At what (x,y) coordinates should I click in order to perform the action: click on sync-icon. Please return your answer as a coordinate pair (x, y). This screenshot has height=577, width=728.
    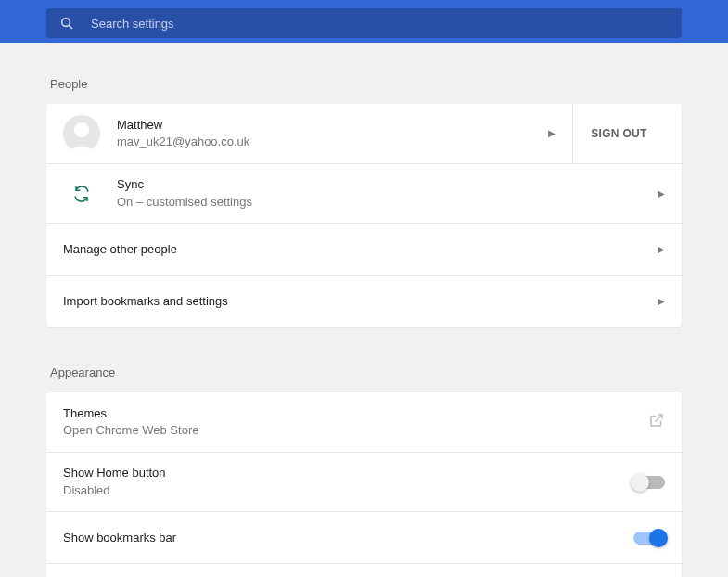
    Looking at the image, I should click on (82, 194).